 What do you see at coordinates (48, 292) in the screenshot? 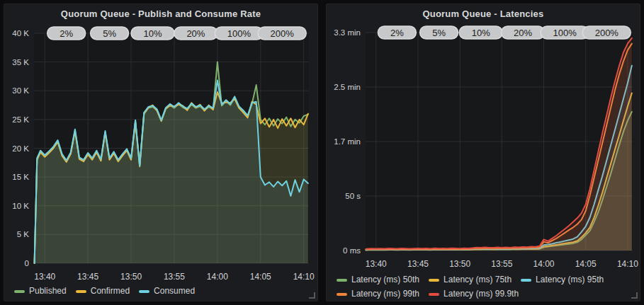
I see `legend-label: Published` at bounding box center [48, 292].